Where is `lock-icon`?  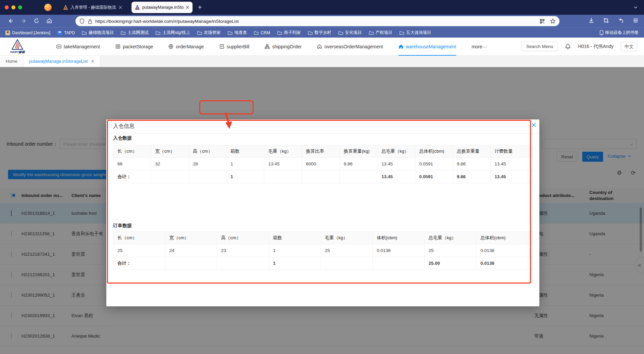
lock-icon is located at coordinates (90, 21).